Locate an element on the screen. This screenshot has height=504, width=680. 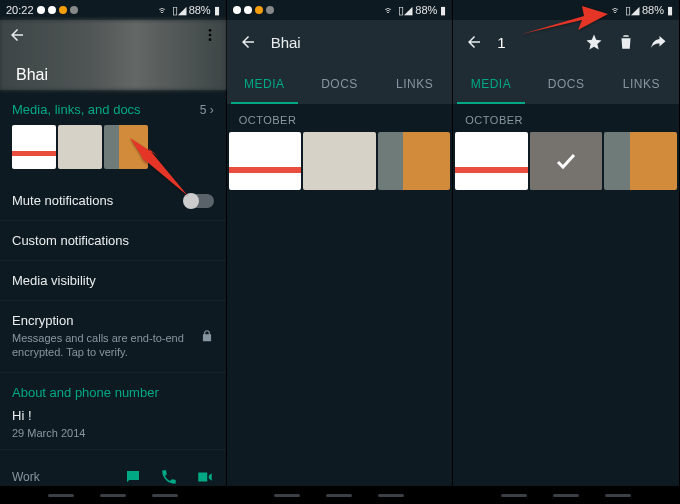
visibility-label: Media visibility is located at coordinates (54, 280).